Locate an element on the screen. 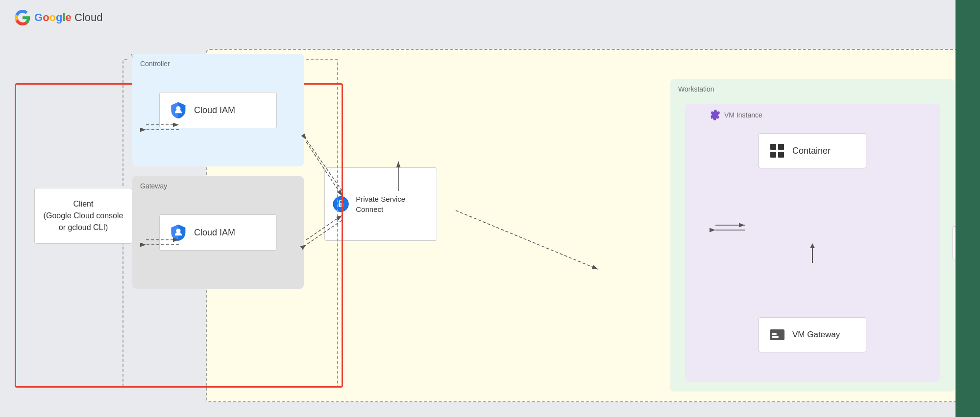  workstation-label: Workstation is located at coordinates (696, 89).